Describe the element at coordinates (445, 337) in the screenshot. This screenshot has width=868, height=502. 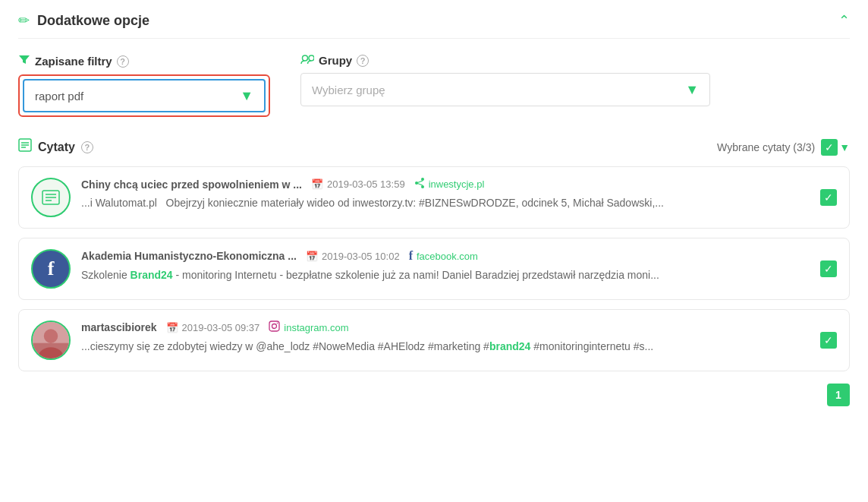
I see `card-content: martascibiorek 📅 2019-03-05 09:37 instag…` at that location.